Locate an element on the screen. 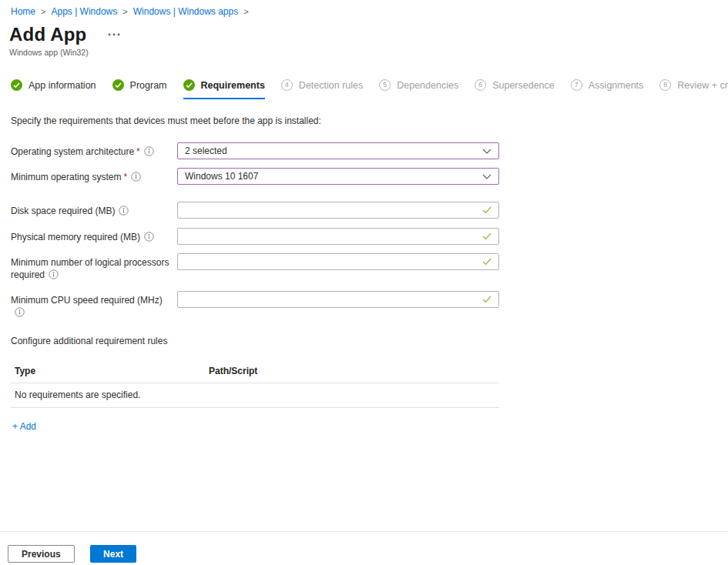 The image size is (728, 565). step-review-create: 8 Review + create is located at coordinates (693, 89).